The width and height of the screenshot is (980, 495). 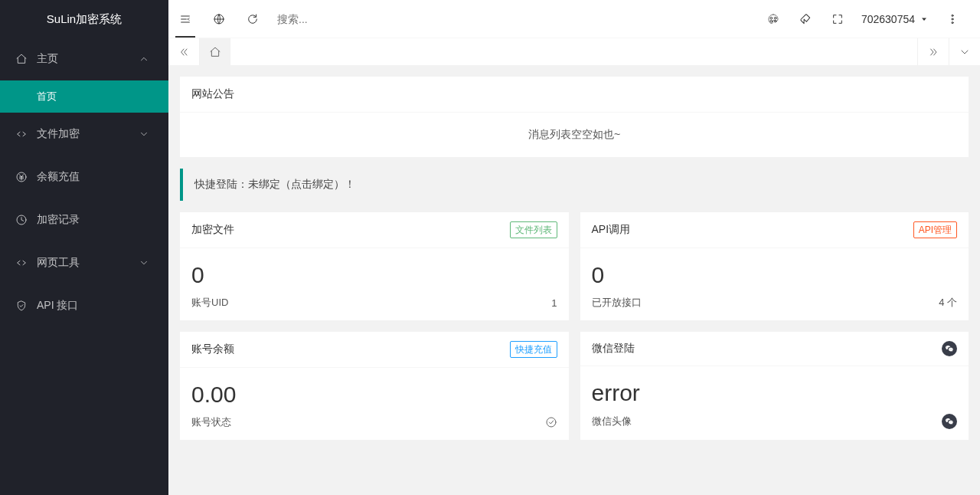 What do you see at coordinates (895, 19) in the screenshot?
I see `user-menu: 702630754` at bounding box center [895, 19].